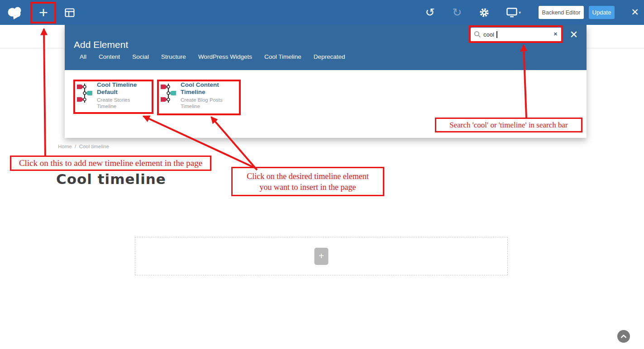 The width and height of the screenshot is (644, 349). Describe the element at coordinates (624, 336) in the screenshot. I see `chevron-up-icon` at that location.